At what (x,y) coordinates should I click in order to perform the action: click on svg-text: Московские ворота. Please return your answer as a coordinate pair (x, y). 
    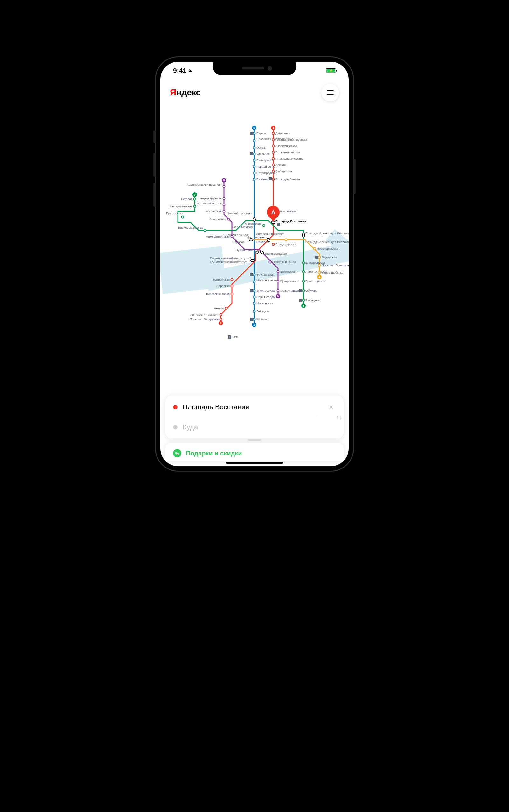
    Looking at the image, I should click on (270, 280).